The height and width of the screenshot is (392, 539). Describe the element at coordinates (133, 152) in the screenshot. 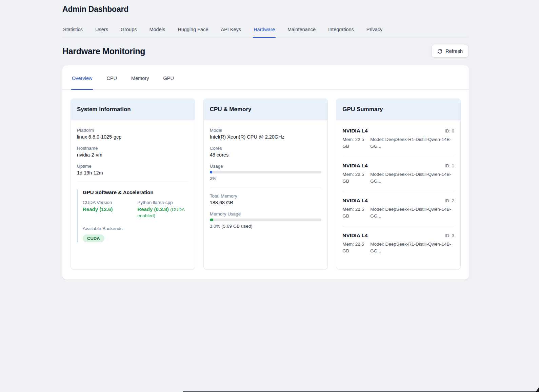

I see `hostname-field: Hostname nvidia-2-vm` at that location.